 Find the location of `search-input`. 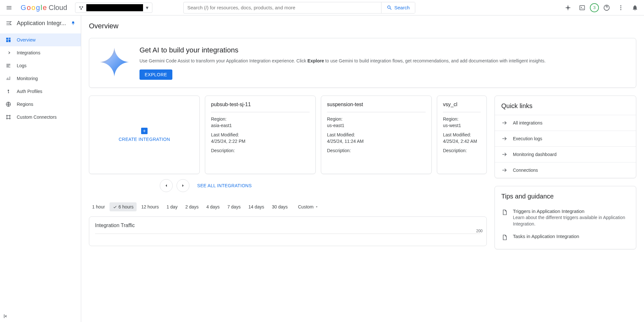

search-input is located at coordinates (282, 8).